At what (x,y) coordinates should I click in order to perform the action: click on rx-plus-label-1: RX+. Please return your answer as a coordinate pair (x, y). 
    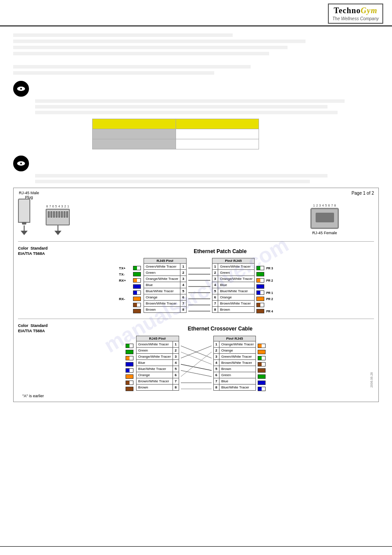
    Looking at the image, I should click on (125, 280).